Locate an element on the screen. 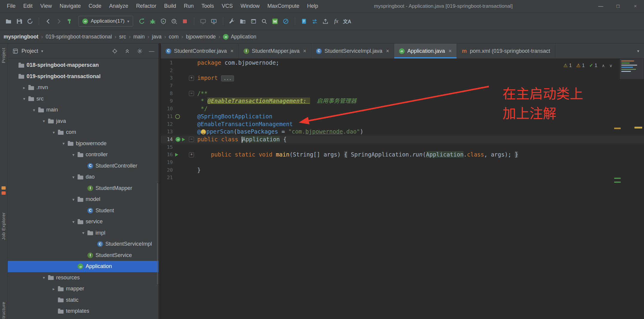 This screenshot has width=644, height=319. coverage-icon is located at coordinates (164, 21).